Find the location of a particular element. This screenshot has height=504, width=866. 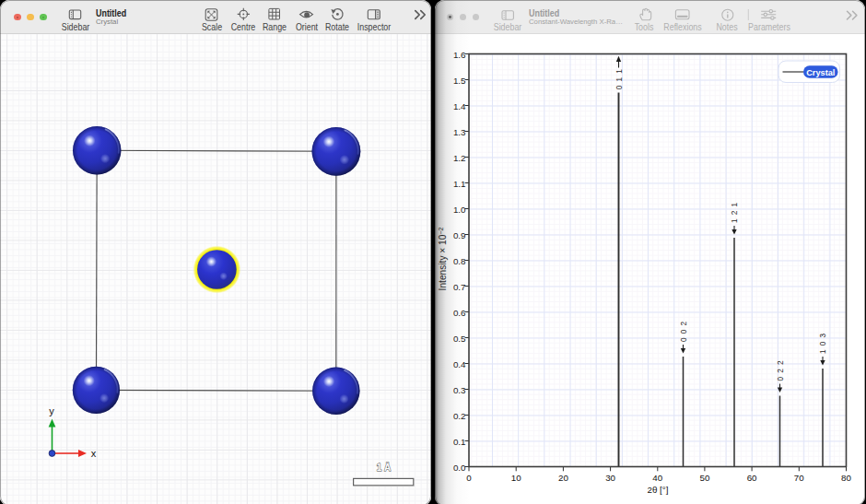

svg-text: 0.9 is located at coordinates (460, 236).